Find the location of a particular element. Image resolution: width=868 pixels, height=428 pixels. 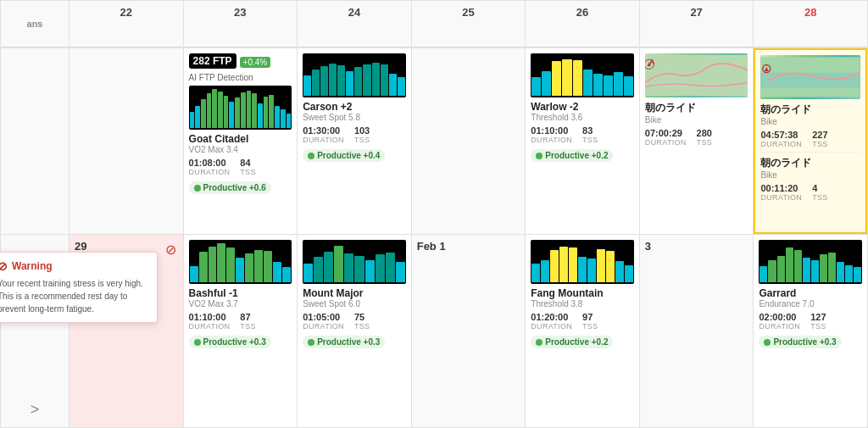

duration-label-2: DURATION is located at coordinates (551, 326).